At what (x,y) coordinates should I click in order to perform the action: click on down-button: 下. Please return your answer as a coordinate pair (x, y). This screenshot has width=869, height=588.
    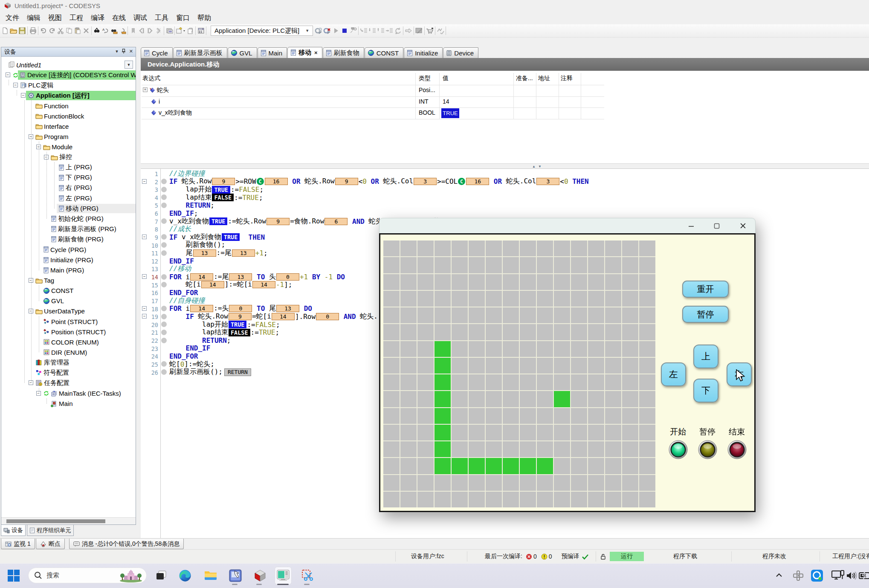
    Looking at the image, I should click on (706, 391).